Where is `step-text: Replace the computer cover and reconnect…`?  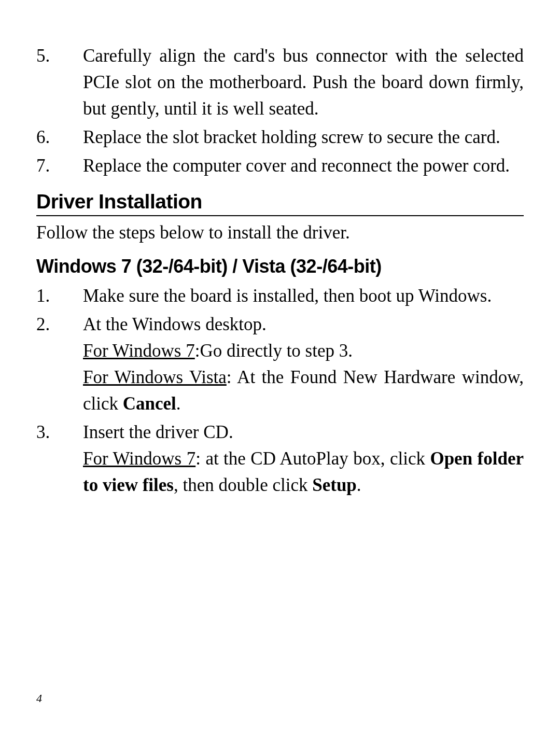 step-text: Replace the computer cover and reconnect… is located at coordinates (303, 166).